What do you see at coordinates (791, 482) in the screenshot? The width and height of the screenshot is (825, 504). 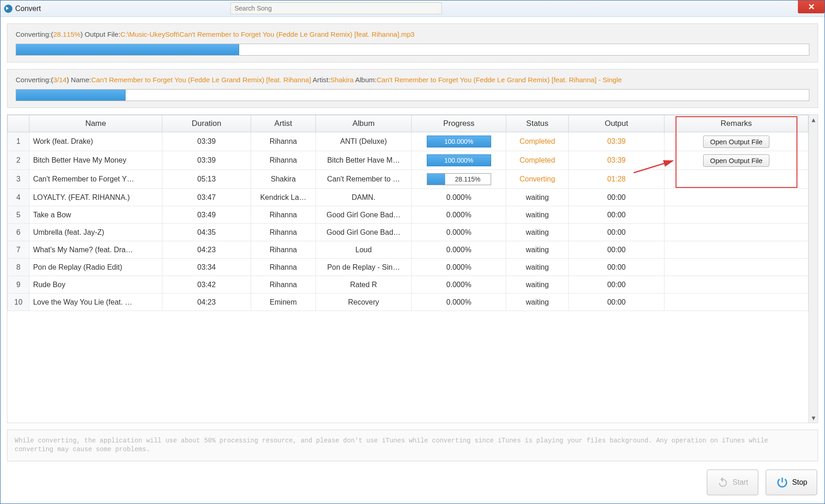 I see `stop-button: Stop` at bounding box center [791, 482].